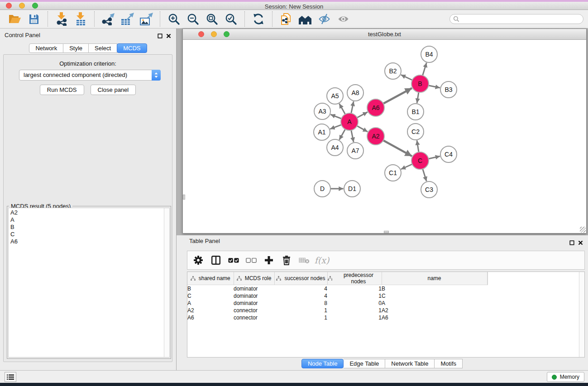 The image size is (588, 386). Describe the element at coordinates (113, 90) in the screenshot. I see `close-panel-button-2: Close panel` at that location.